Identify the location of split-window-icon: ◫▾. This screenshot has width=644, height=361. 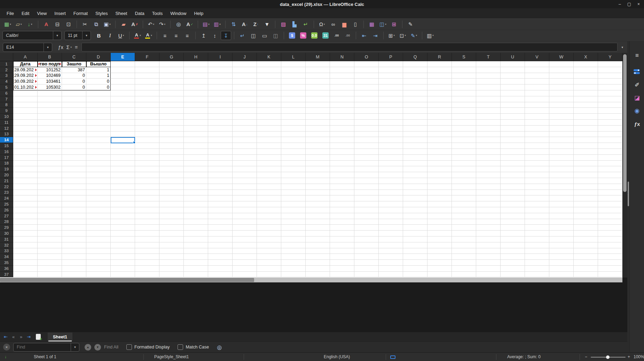
(383, 24).